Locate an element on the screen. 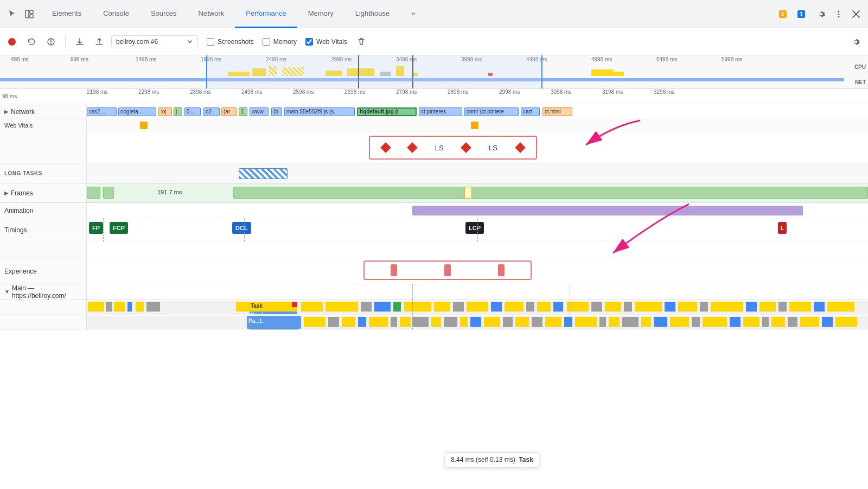 This screenshot has height=489, width=868. memory-checkbox-label: Memory is located at coordinates (280, 42).